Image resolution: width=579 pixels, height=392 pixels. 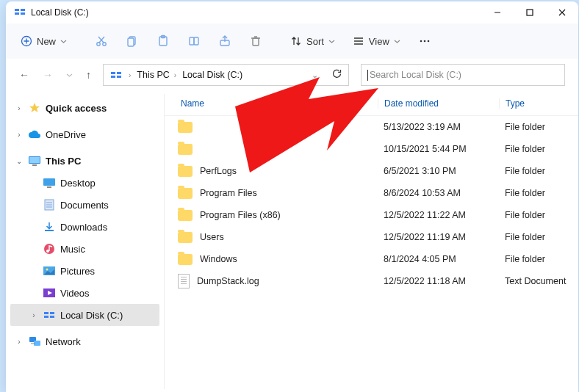 I want to click on file-date: 10/15/2021 5:44 PM, so click(x=438, y=149).